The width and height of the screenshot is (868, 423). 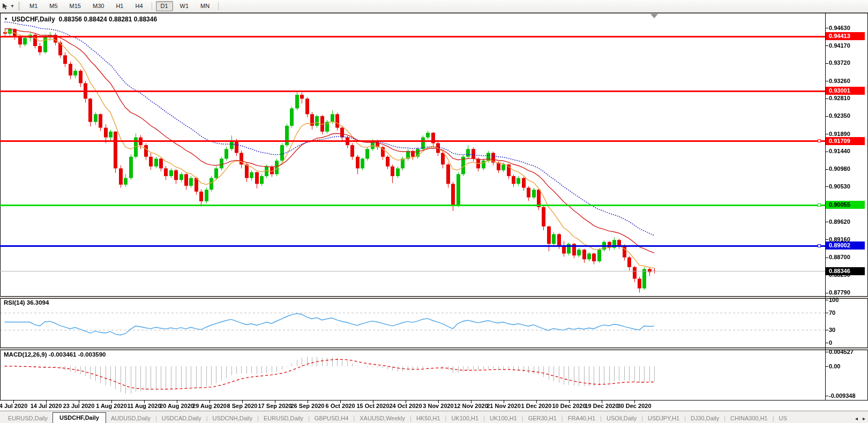 What do you see at coordinates (340, 406) in the screenshot?
I see `date-axis-label: 6 Oct 2020` at bounding box center [340, 406].